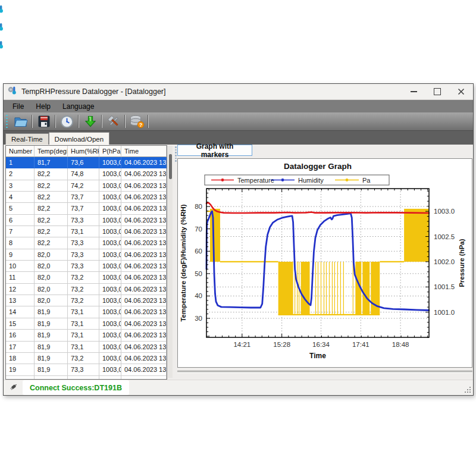  Describe the element at coordinates (86, 174) in the screenshot. I see `table-row: 282,274,81003,004.06.2023 13...` at that location.